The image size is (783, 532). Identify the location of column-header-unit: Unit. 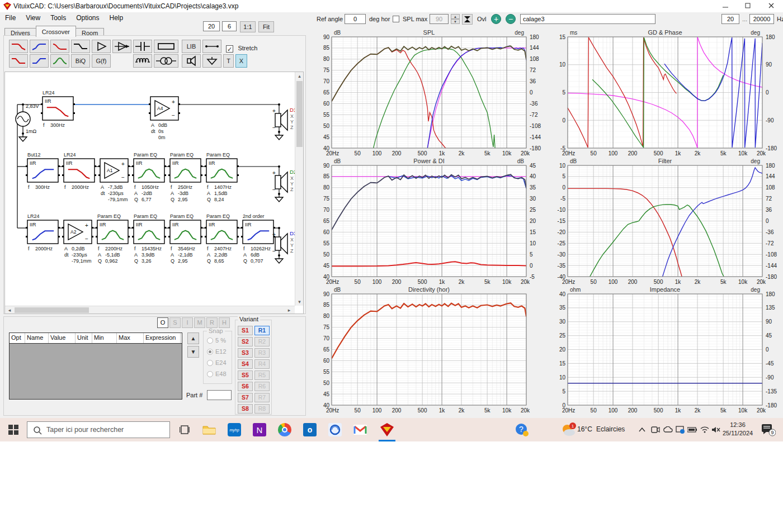
(84, 338).